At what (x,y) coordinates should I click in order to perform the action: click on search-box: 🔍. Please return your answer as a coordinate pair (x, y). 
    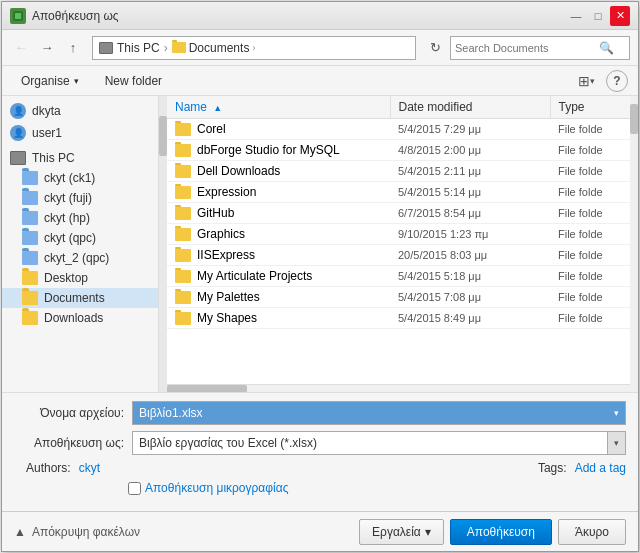
    Looking at the image, I should click on (540, 48).